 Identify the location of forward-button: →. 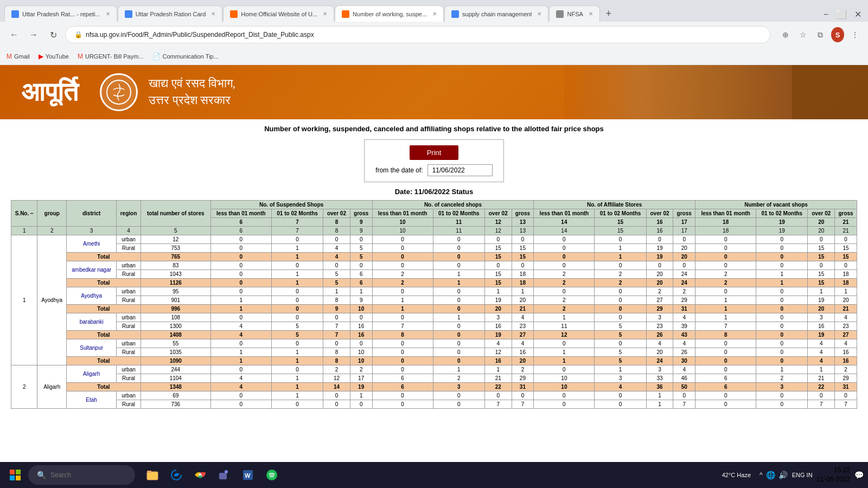
(34, 35).